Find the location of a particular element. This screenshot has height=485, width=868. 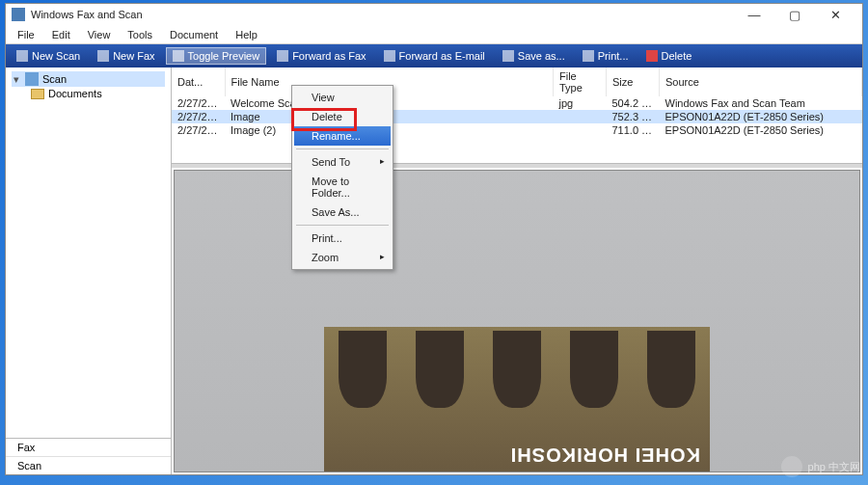

ctx-move-to: Move to Folder... is located at coordinates (342, 187).